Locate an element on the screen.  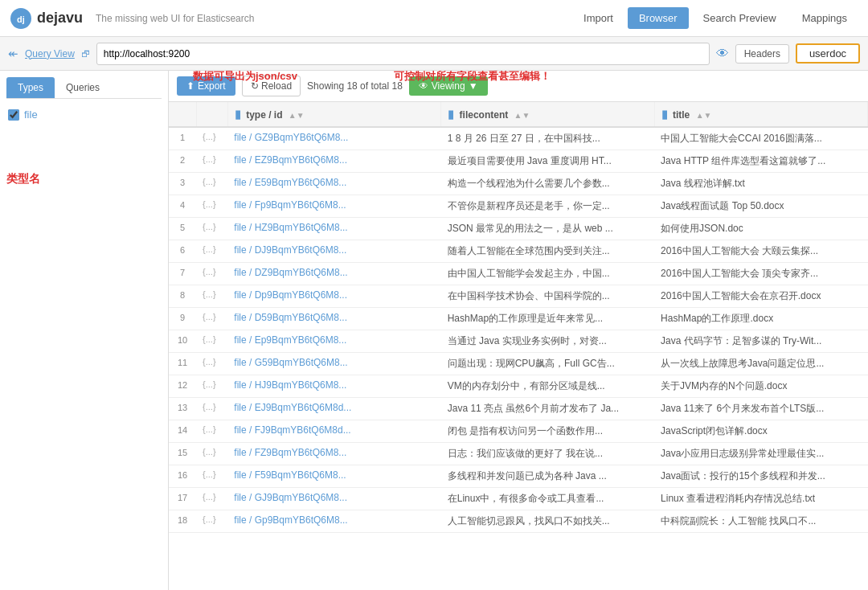
type-id-cell-14: file / FJ9BqmYB6tQ6M8d... is located at coordinates (334, 432).